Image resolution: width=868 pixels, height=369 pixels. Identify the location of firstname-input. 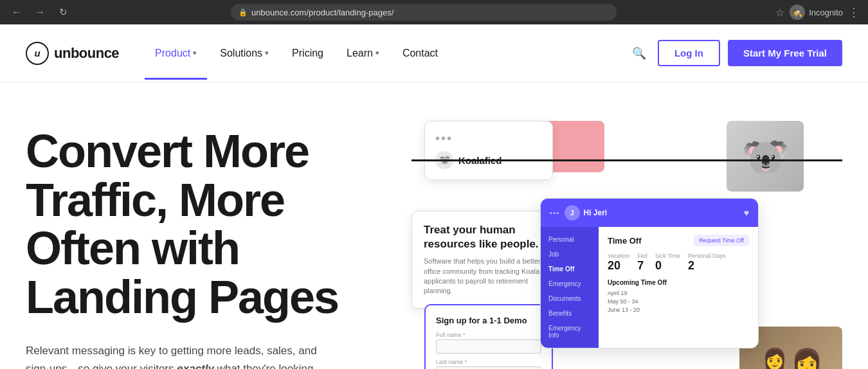
(489, 346).